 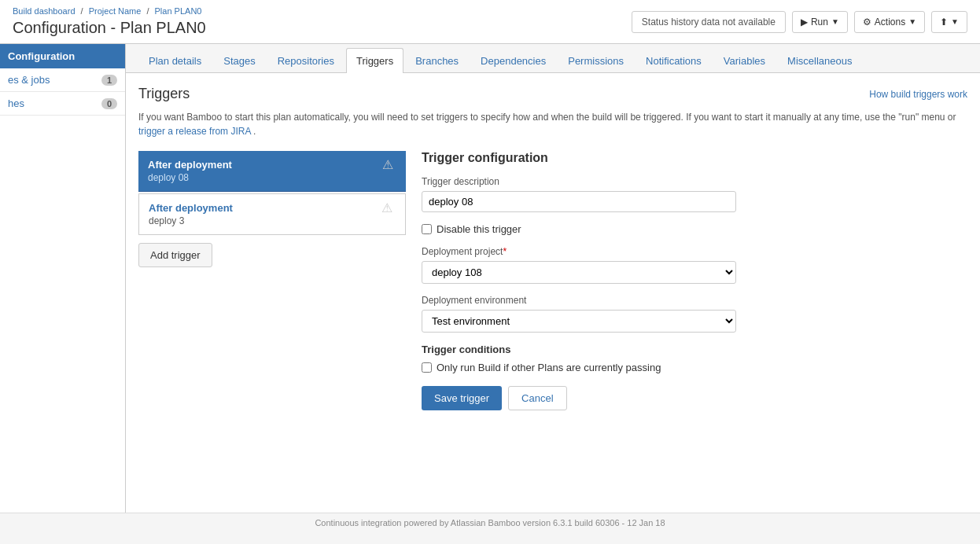 I want to click on conditions-title: Trigger conditions, so click(x=687, y=349).